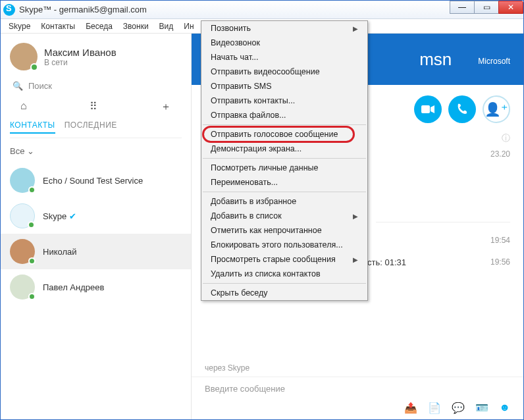 This screenshot has height=420, width=524. I want to click on audio-call-button, so click(462, 109).